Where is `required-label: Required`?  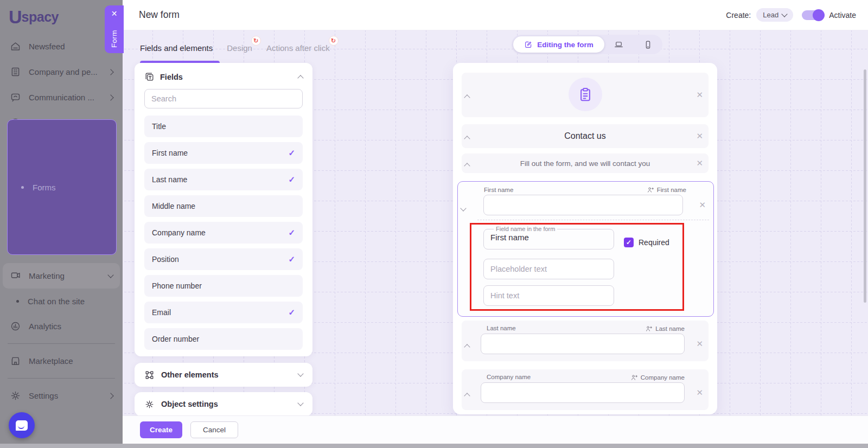
required-label: Required is located at coordinates (654, 242).